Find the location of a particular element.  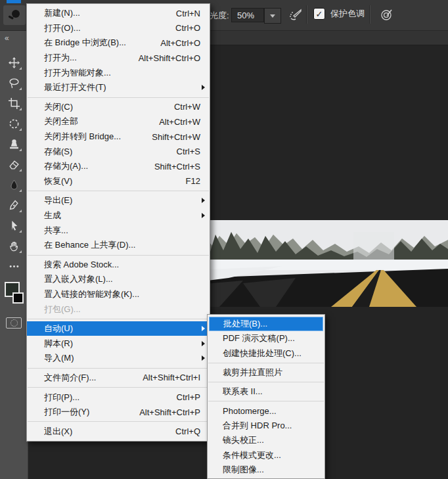

file-menu-item: 存储(S)Ctrl+S is located at coordinates (118, 151).